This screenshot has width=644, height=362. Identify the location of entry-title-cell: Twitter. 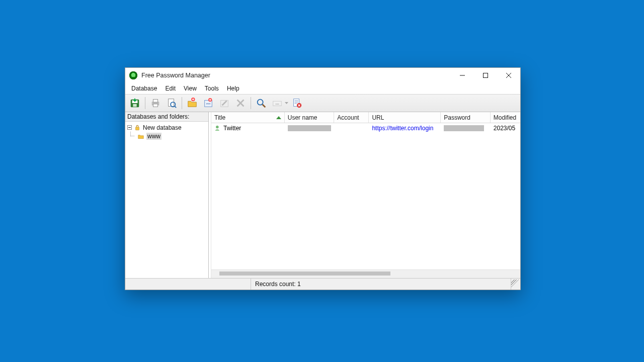
(248, 128).